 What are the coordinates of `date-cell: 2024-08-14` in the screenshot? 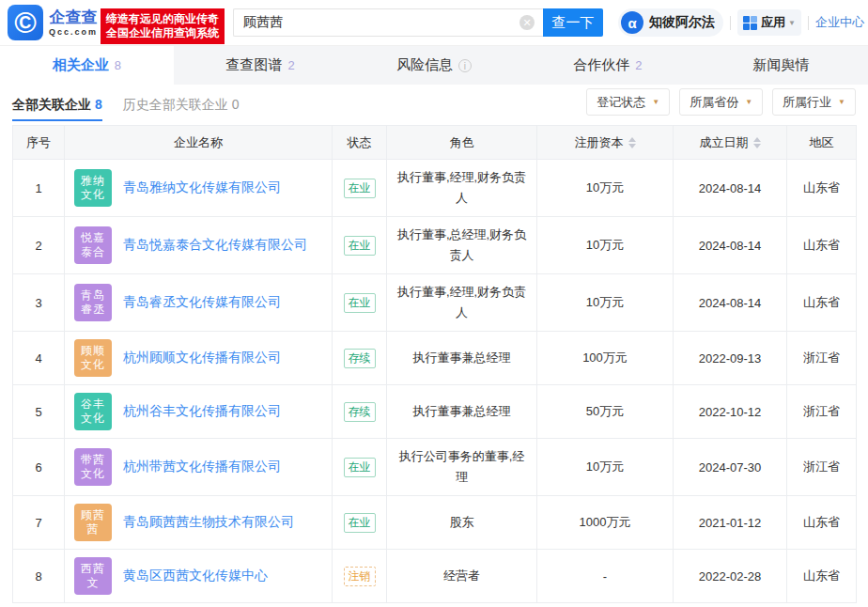 It's located at (731, 303).